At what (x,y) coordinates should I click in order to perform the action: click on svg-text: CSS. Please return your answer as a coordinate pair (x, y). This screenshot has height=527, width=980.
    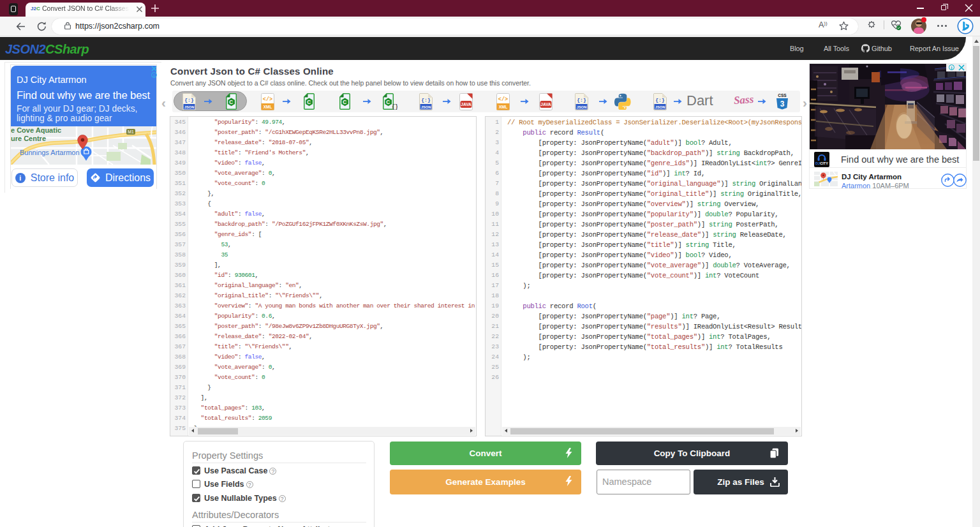
    Looking at the image, I should click on (782, 96).